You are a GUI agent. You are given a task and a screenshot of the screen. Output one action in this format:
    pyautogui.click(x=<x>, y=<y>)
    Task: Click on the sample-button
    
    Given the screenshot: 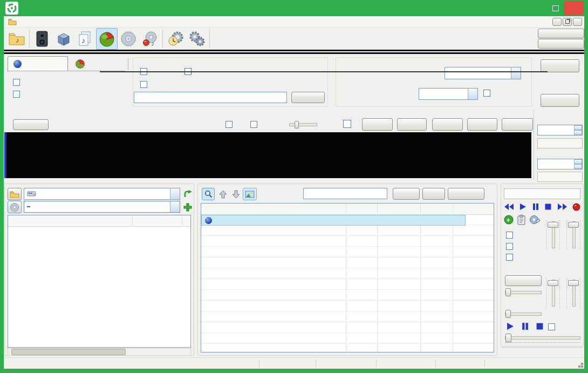 What is the action you would take?
    pyautogui.click(x=406, y=194)
    